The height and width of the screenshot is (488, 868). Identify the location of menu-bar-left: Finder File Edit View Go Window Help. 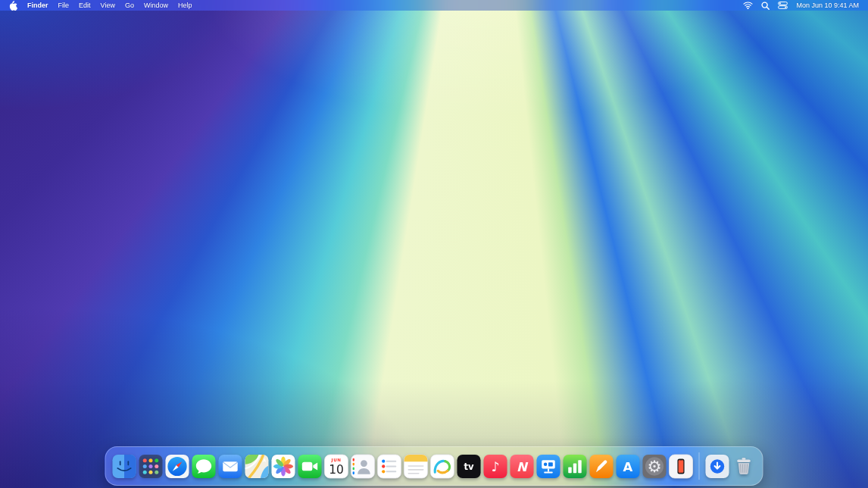
(100, 5).